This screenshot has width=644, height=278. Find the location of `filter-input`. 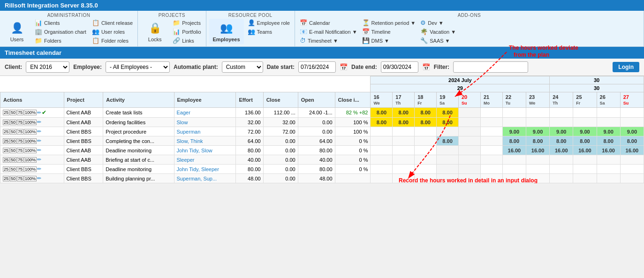

filter-input is located at coordinates (491, 67).